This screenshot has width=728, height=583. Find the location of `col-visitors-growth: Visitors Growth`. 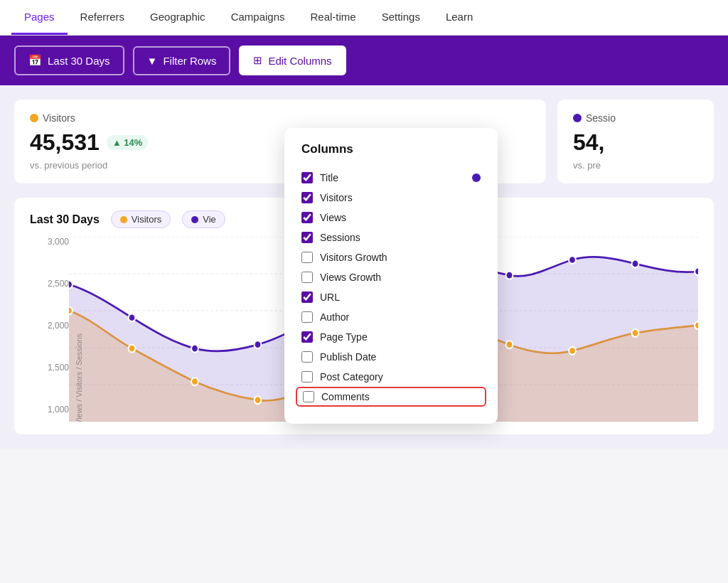

col-visitors-growth: Visitors Growth is located at coordinates (391, 257).